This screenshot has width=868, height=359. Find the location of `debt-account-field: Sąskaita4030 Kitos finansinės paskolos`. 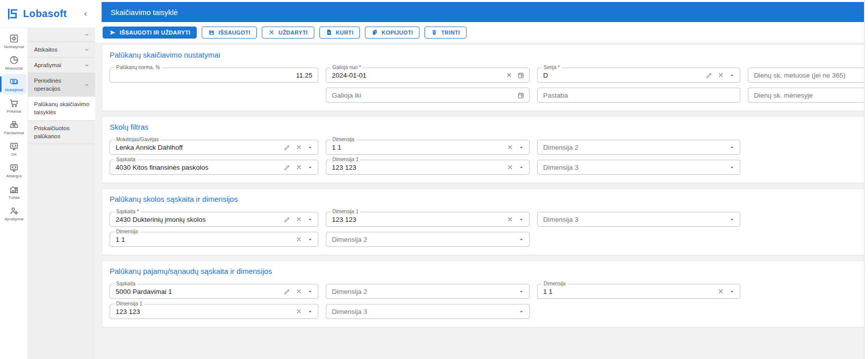

debt-account-field: Sąskaita4030 Kitos finansinės paskolos is located at coordinates (214, 167).